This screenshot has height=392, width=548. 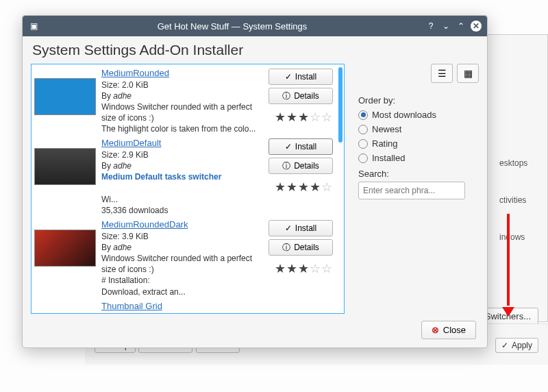 What do you see at coordinates (449, 330) in the screenshot?
I see `close-button: ⊗Close` at bounding box center [449, 330].